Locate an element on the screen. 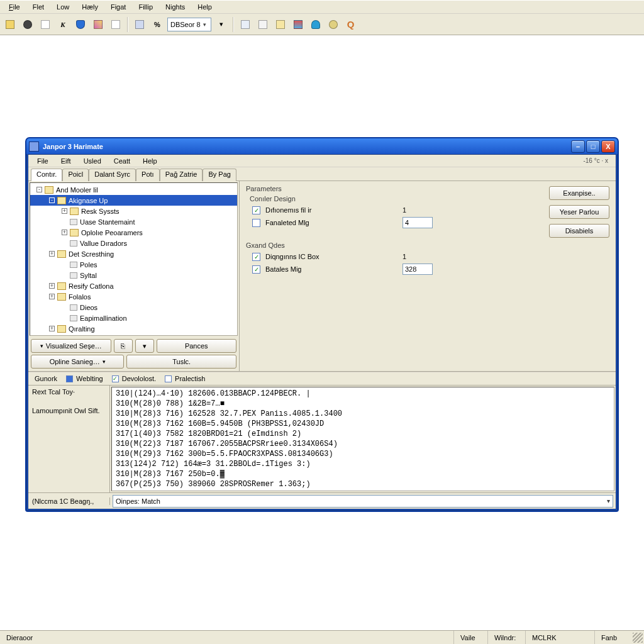 This screenshot has width=644, height=644. square-icon is located at coordinates (69, 379).